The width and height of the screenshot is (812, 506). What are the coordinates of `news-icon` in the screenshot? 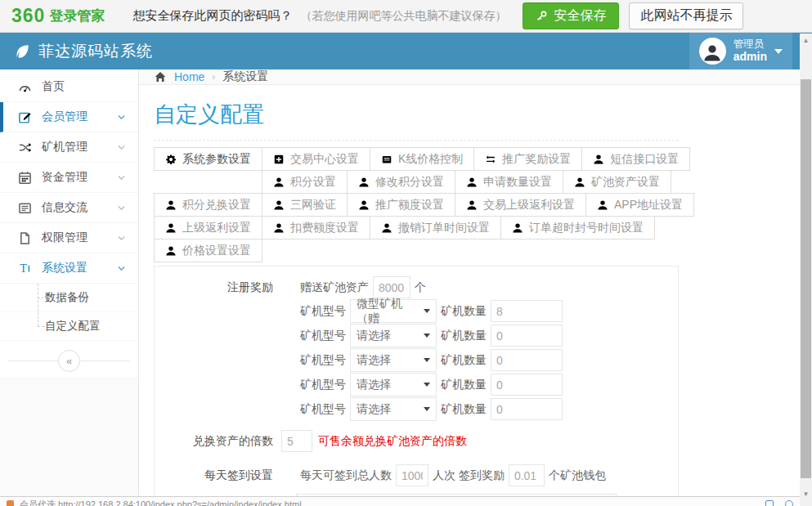 It's located at (25, 208).